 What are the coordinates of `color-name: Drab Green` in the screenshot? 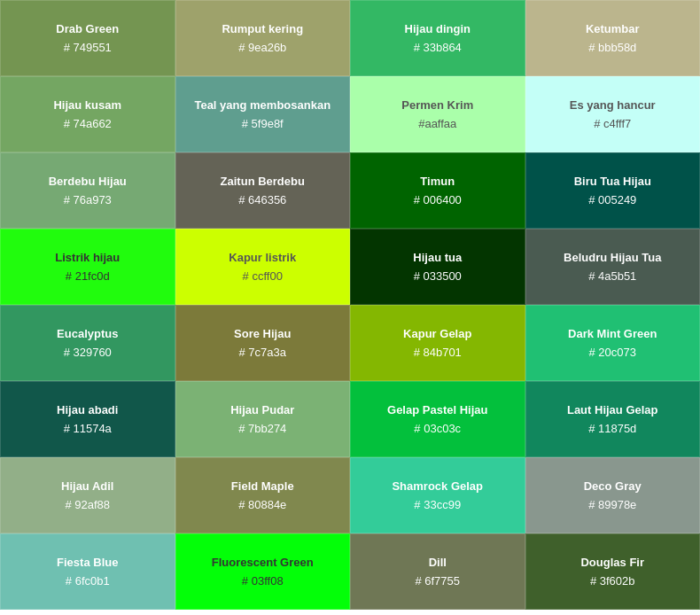 It's located at (87, 30).